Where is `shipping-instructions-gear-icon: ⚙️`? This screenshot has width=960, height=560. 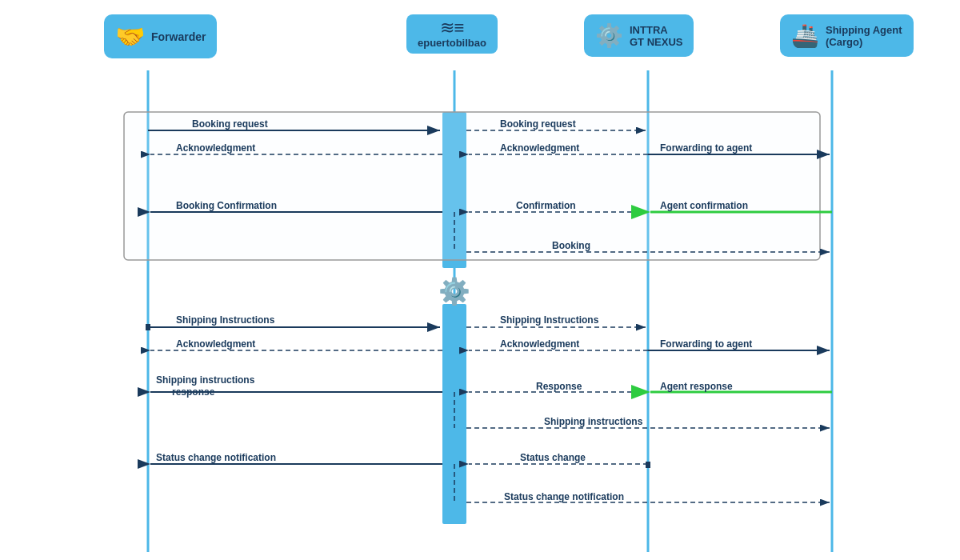 shipping-instructions-gear-icon: ⚙️ is located at coordinates (454, 291).